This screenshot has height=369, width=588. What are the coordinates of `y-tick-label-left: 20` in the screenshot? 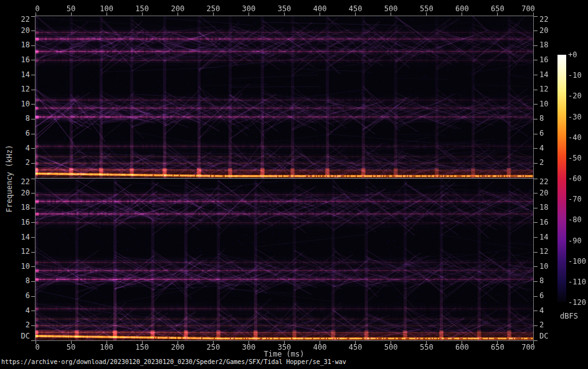 It's located at (19, 193).